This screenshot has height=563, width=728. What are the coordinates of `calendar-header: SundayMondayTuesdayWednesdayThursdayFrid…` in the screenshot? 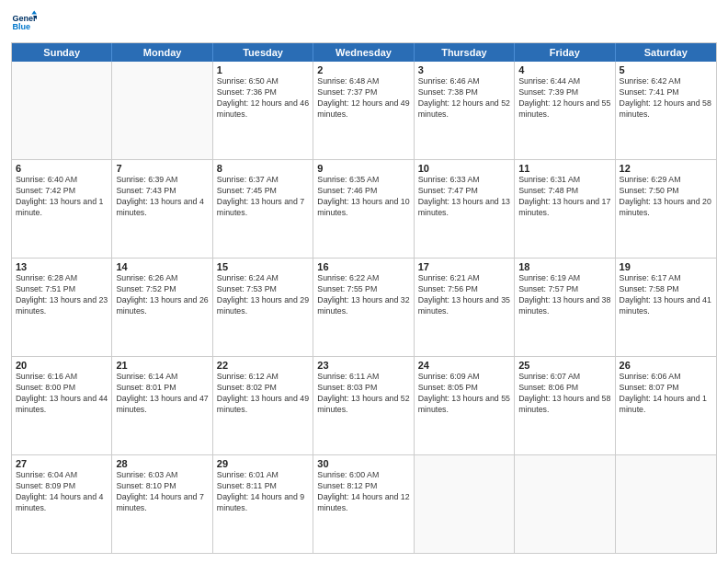 It's located at (364, 52).